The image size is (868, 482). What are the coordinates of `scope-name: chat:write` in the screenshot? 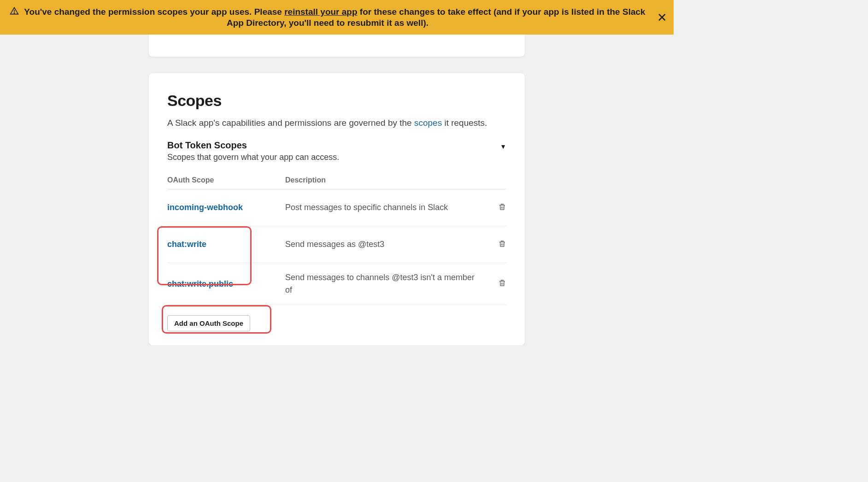 It's located at (187, 244).